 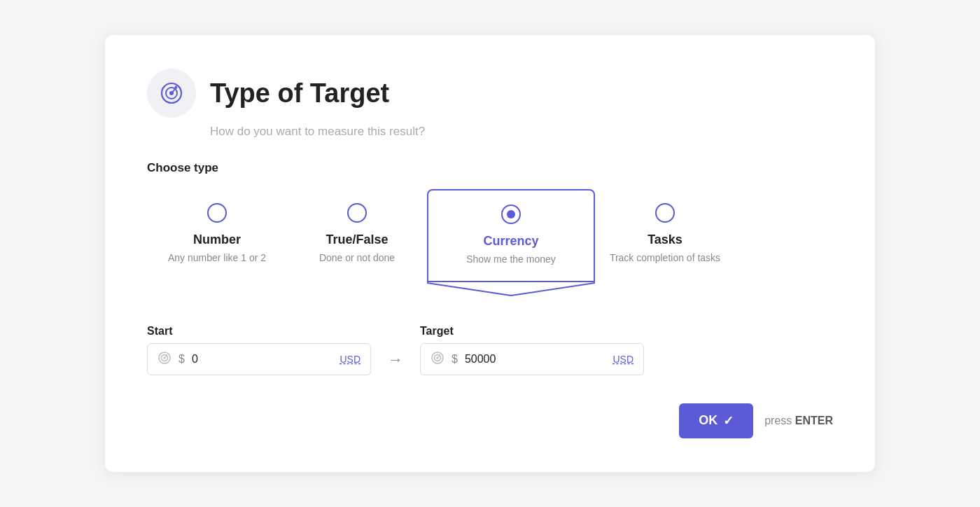 I want to click on radio-currency, so click(x=511, y=214).